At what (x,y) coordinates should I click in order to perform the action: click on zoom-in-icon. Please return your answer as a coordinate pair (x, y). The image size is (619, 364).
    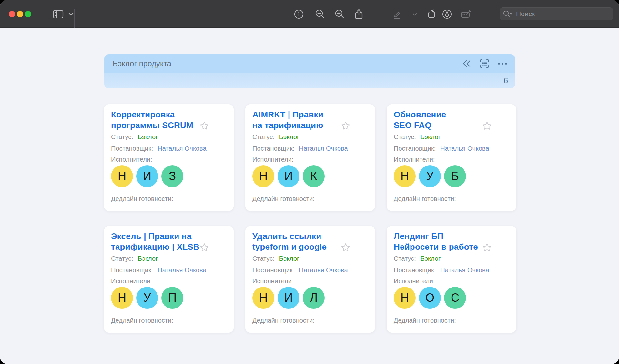
    Looking at the image, I should click on (340, 14).